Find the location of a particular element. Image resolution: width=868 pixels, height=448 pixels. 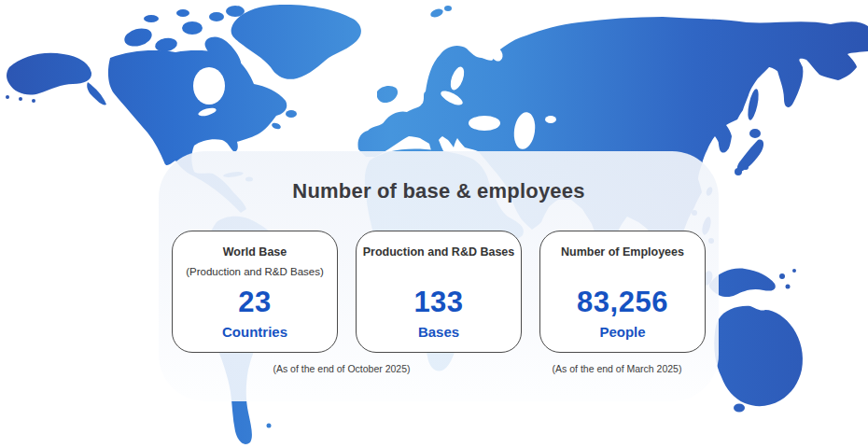

card-unit: Bases is located at coordinates (439, 332).